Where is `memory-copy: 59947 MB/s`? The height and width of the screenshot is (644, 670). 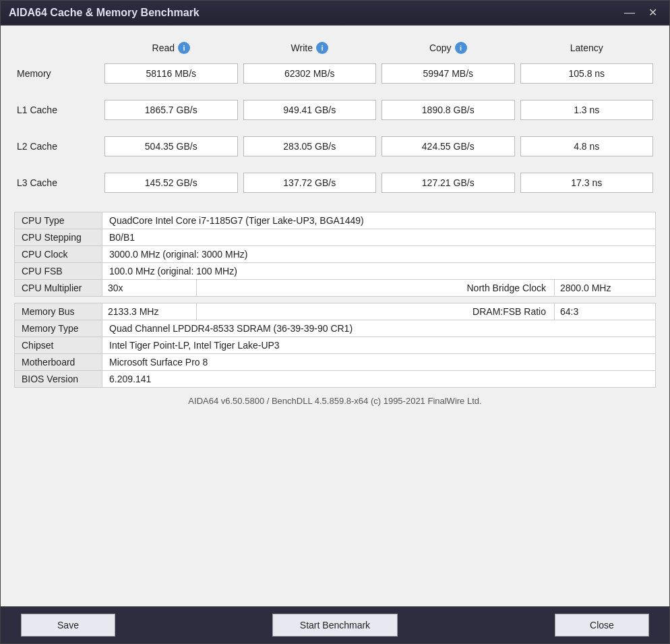
memory-copy: 59947 MB/s is located at coordinates (448, 74).